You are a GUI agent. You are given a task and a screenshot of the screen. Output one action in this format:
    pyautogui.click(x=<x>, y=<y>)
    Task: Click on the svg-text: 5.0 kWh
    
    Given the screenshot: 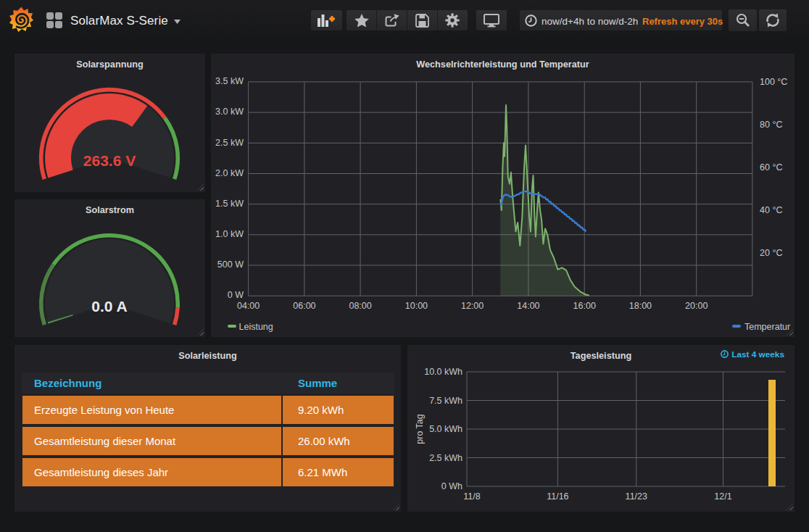 What is the action you would take?
    pyautogui.click(x=446, y=429)
    